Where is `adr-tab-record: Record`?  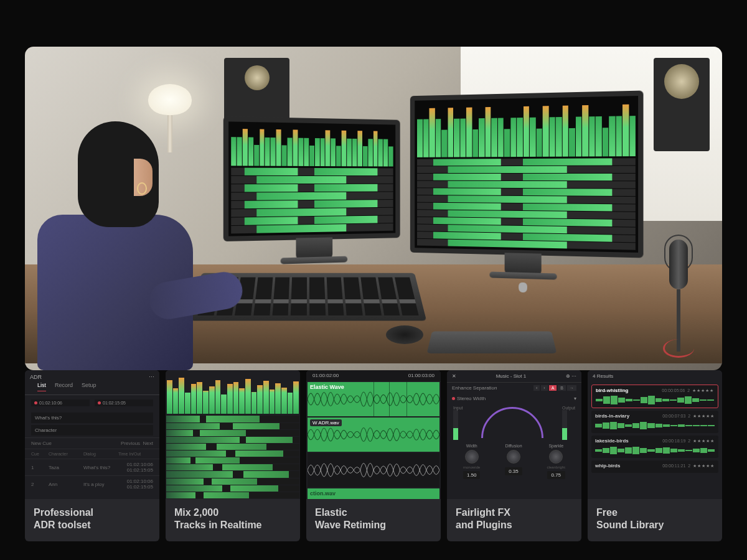
adr-tab-record: Record is located at coordinates (63, 387).